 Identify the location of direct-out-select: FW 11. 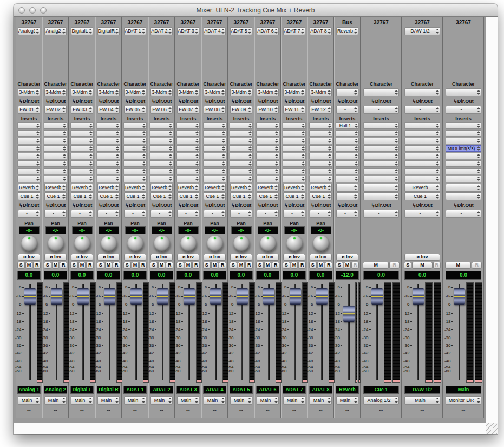
(294, 109).